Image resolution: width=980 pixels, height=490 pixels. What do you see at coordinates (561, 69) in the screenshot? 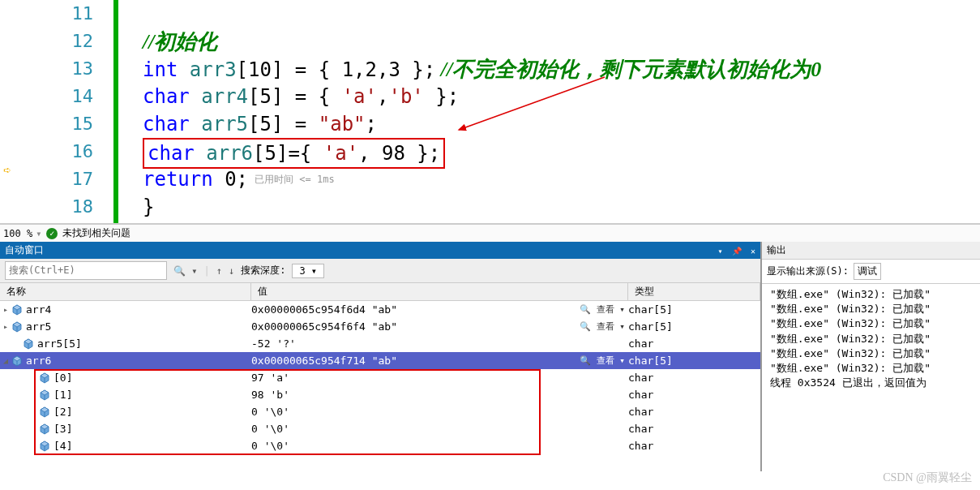
I see `code-line: int arr3[10] = { 1,2,3 }; //不完全初始化，剩下元素默…` at bounding box center [561, 69].